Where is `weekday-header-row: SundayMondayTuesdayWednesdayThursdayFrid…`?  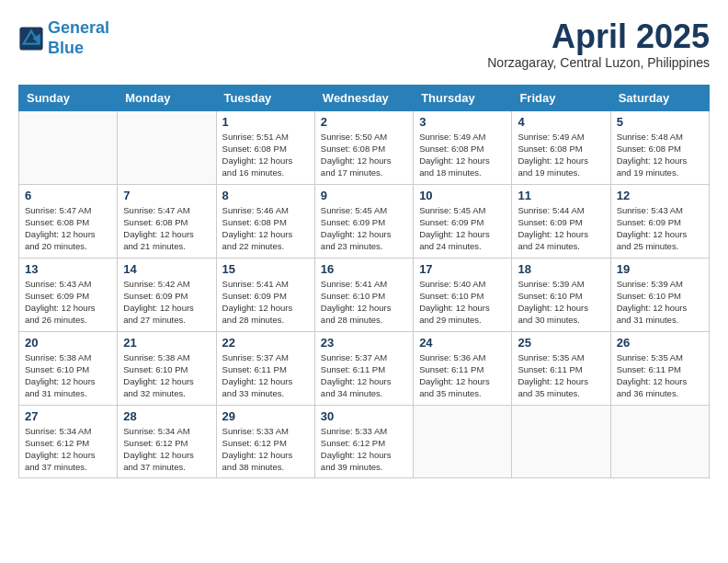
weekday-header-row: SundayMondayTuesdayWednesdayThursdayFrid… is located at coordinates (364, 98).